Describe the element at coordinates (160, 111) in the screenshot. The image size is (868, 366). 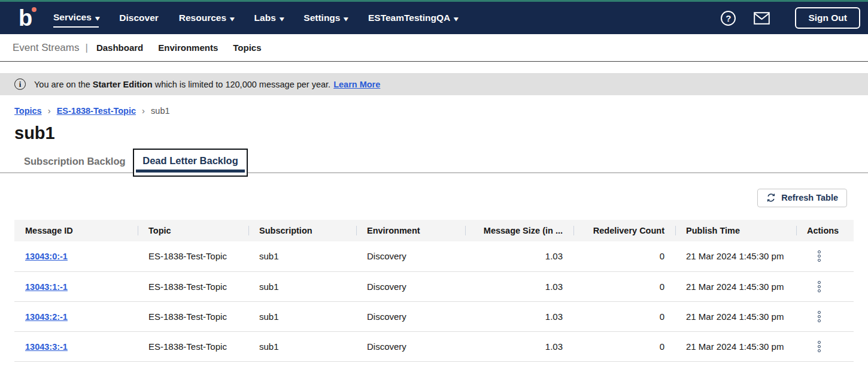
I see `breadcrumb-current: sub1` at that location.